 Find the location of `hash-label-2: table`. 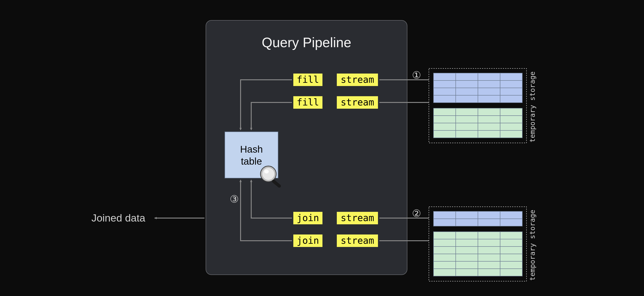

hash-label-2: table is located at coordinates (251, 161).